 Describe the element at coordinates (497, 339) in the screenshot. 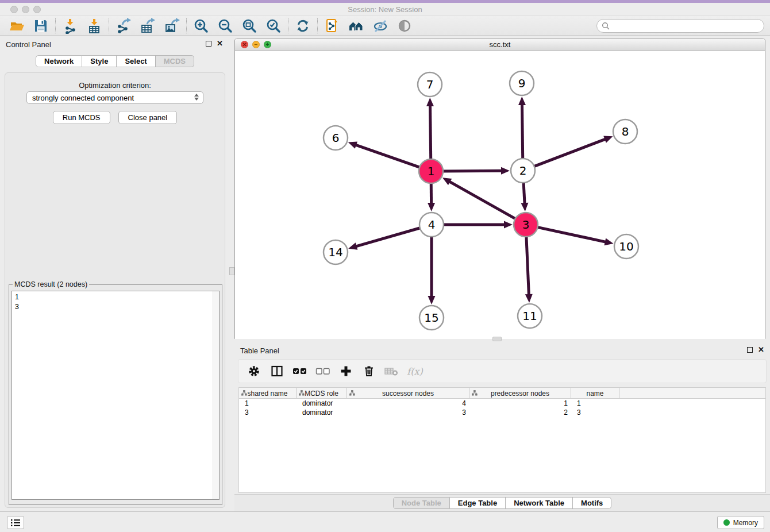

I see `horizontal-splitter-grip` at that location.